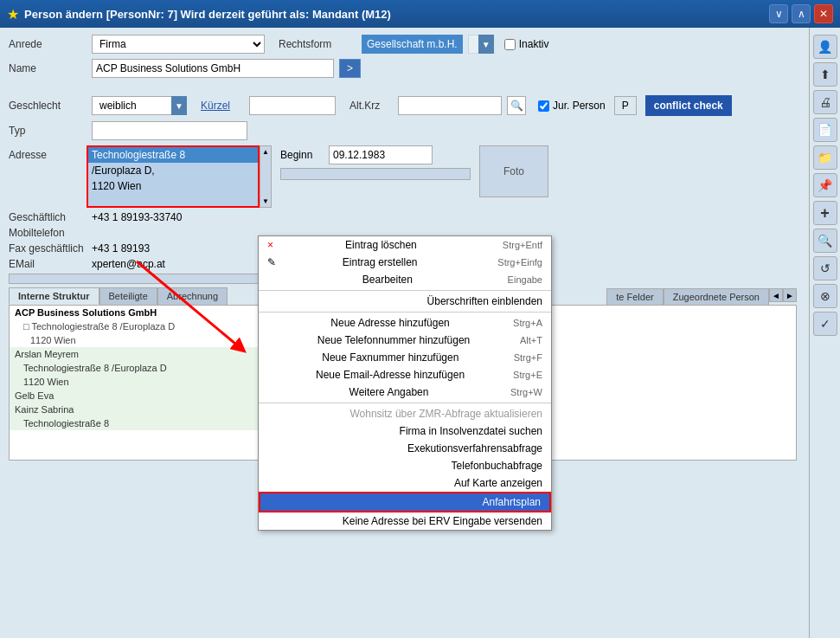 The image size is (840, 638). Describe the element at coordinates (48, 264) in the screenshot. I see `email-label: EMail` at that location.